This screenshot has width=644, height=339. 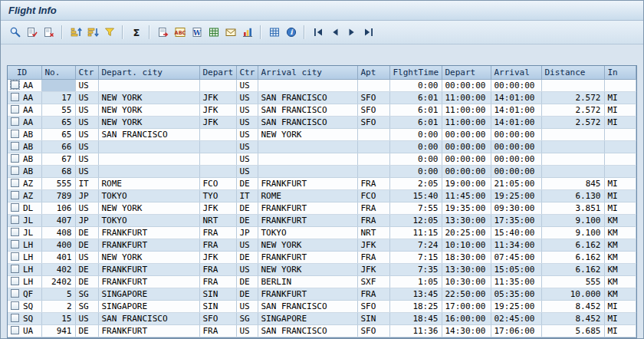 What do you see at coordinates (58, 270) in the screenshot?
I see `cell-no: 402` at bounding box center [58, 270].